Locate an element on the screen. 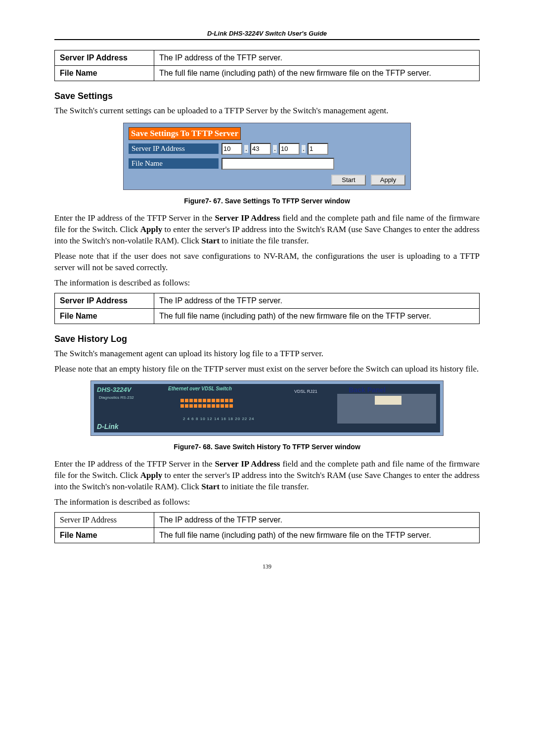  figure-caption: Figure7- 67. Save Settings To TFTP Serve… is located at coordinates (267, 201).